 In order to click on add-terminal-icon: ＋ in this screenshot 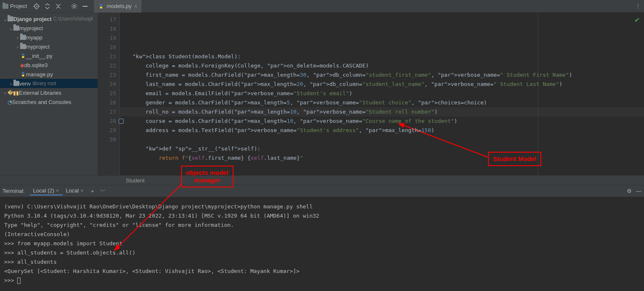, I will do `click(92, 191)`.